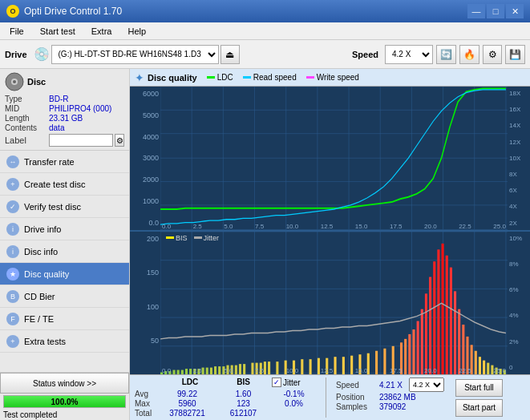  What do you see at coordinates (190, 414) in the screenshot?
I see `total-ldc-row: 37882721` at bounding box center [190, 414].